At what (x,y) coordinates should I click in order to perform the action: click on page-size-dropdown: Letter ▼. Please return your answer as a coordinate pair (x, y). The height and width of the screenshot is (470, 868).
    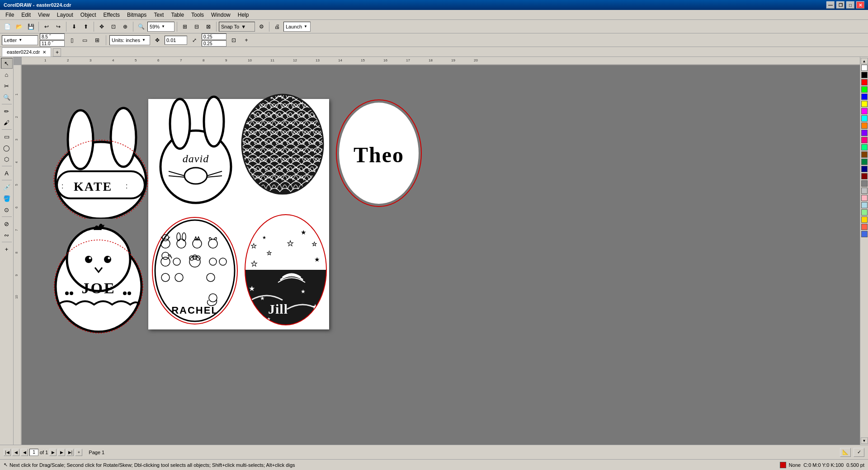
    Looking at the image, I should click on (20, 40).